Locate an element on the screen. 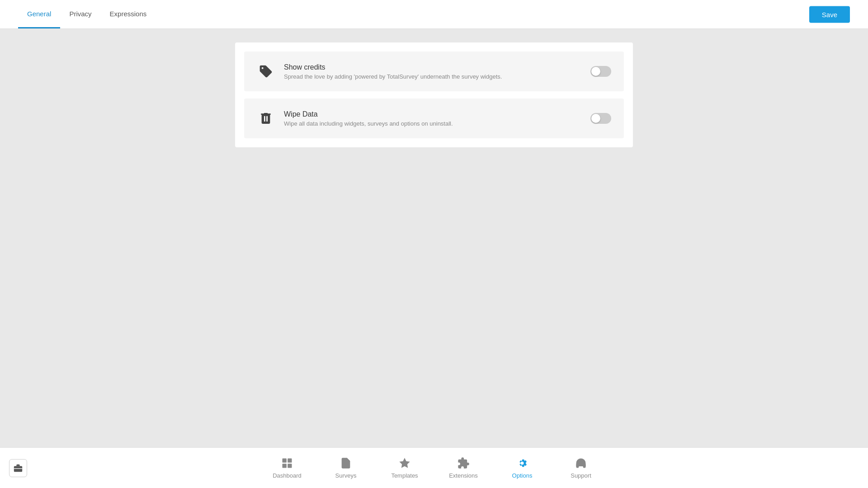 Image resolution: width=868 pixels, height=488 pixels. show-credits-row: Show credits Spread the love by adding '… is located at coordinates (434, 71).